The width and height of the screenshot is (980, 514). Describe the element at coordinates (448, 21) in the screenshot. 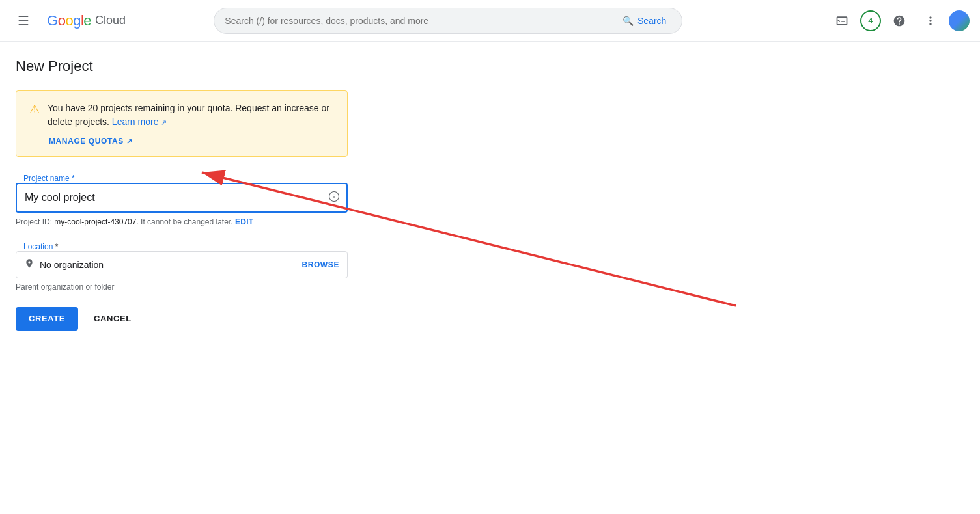

I see `search-bar: 🔍 Search` at that location.